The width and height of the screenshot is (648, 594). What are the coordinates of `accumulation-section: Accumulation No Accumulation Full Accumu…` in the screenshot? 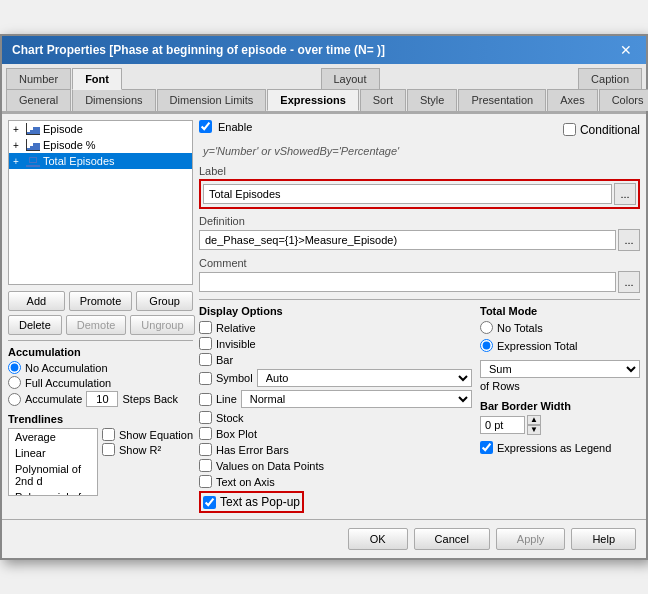 It's located at (100, 376).